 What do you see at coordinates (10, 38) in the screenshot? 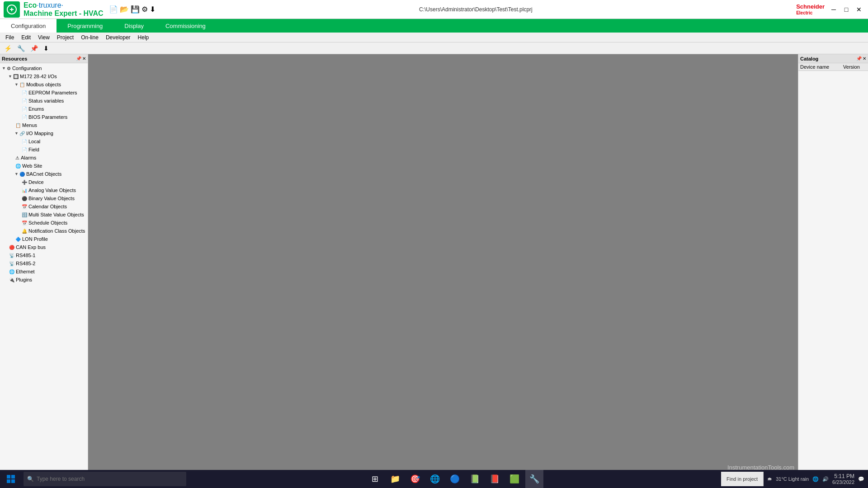
I see `menu-file: File` at bounding box center [10, 38].